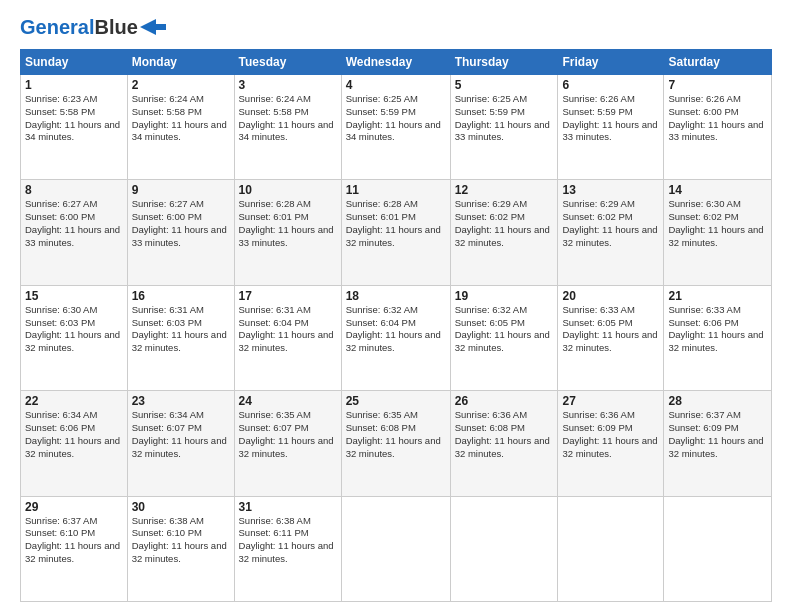 This screenshot has height=612, width=792. I want to click on day-number: 20, so click(610, 296).